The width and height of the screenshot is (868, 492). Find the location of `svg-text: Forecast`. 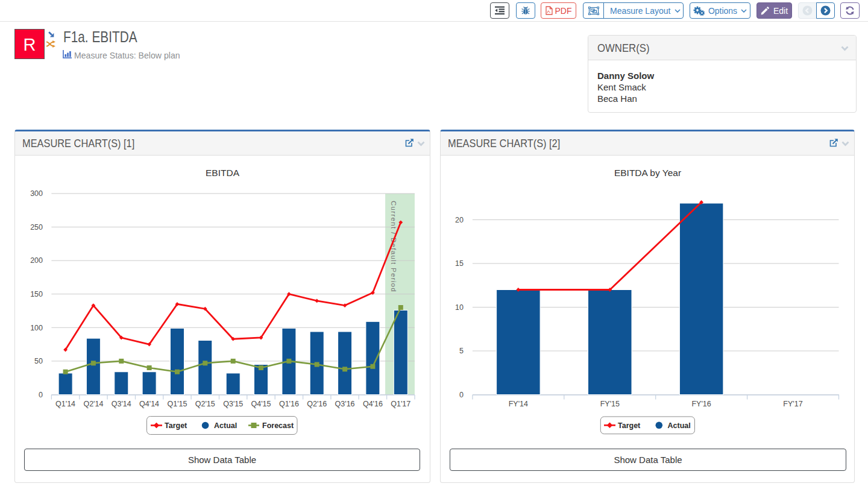

svg-text: Forecast is located at coordinates (278, 426).